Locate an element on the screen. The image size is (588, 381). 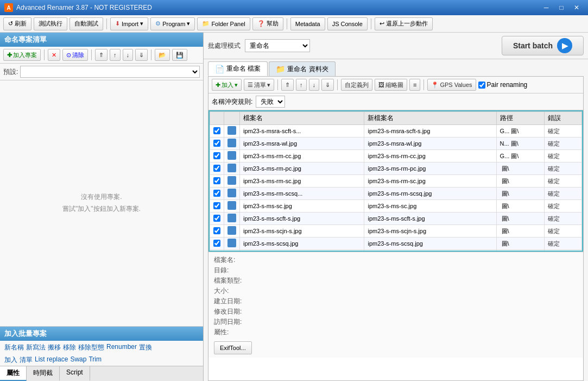
col-header-error: 錯誤 is located at coordinates (564, 118).